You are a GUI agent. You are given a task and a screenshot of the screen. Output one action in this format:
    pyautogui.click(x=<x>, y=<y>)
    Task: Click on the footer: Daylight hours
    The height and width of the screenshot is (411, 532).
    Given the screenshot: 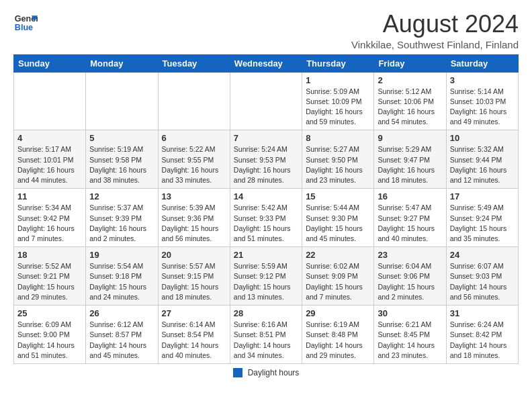 What is the action you would take?
    pyautogui.click(x=266, y=373)
    